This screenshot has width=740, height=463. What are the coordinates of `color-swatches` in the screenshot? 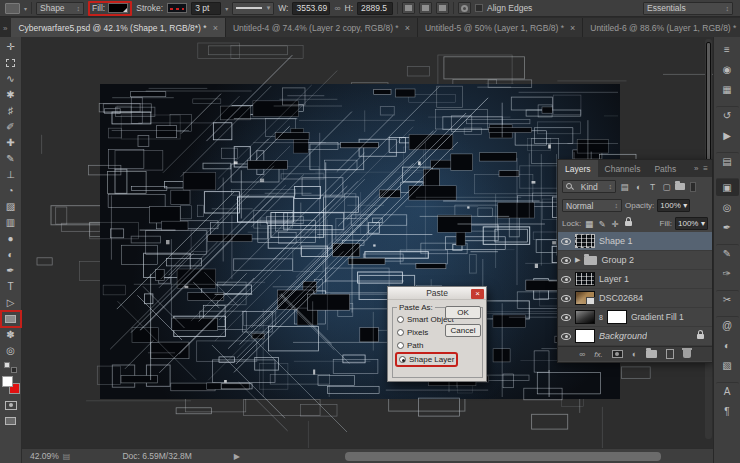 It's located at (11, 385).